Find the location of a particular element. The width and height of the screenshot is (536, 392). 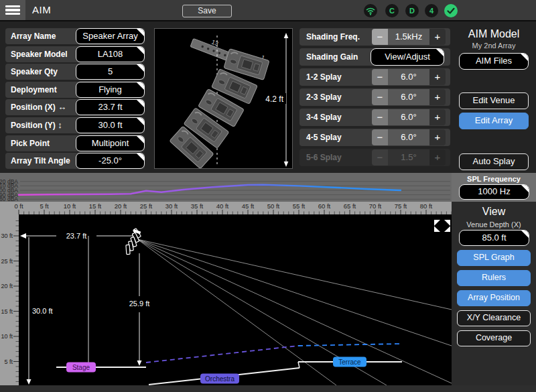

wifi-status-icon is located at coordinates (371, 11).